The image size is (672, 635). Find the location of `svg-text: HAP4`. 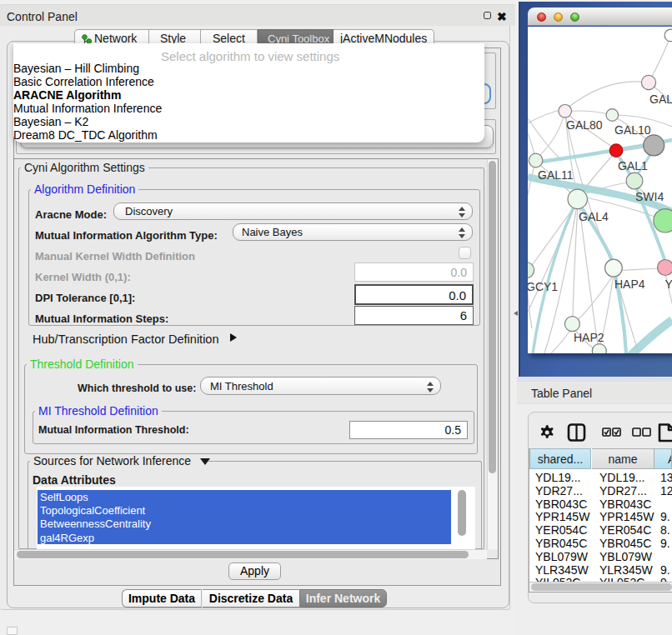

svg-text: HAP4 is located at coordinates (630, 284).